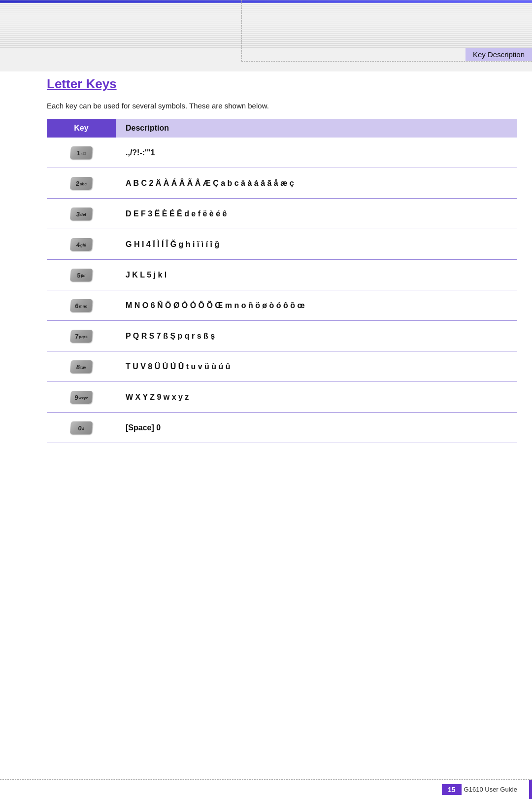 The height and width of the screenshot is (799, 532). What do you see at coordinates (83, 397) in the screenshot?
I see `key-sublabel: wxyz` at bounding box center [83, 397].